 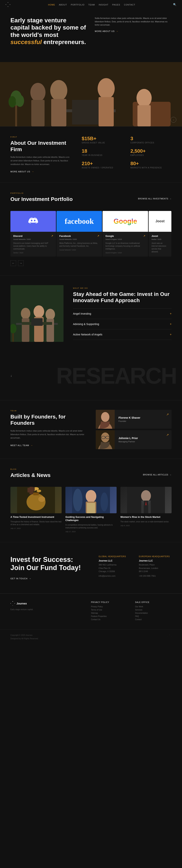 What do you see at coordinates (109, 610) in the screenshot?
I see `footer-link-terms: Terms of Use` at bounding box center [109, 610].